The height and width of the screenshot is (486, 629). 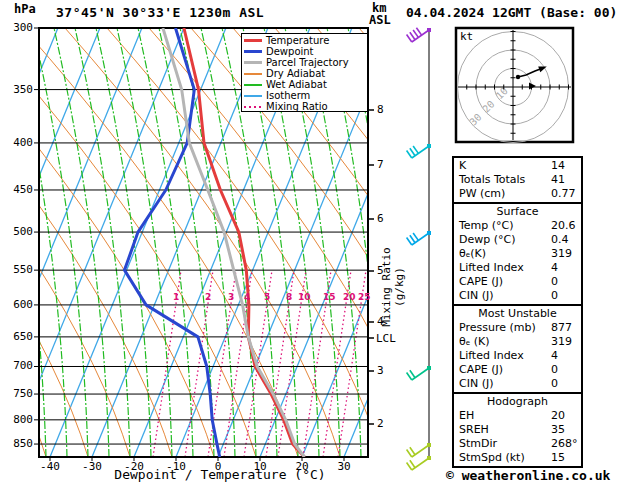 I want to click on pressure-tick-label: 350, so click(x=20, y=90).